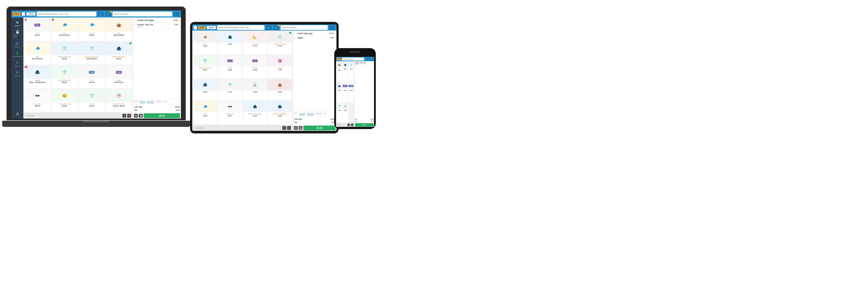 This screenshot has height=306, width=868. Describe the element at coordinates (119, 101) in the screenshot. I see `product-card: 👘 V-Neck T-Shirt $15.00 - $20.00` at that location.